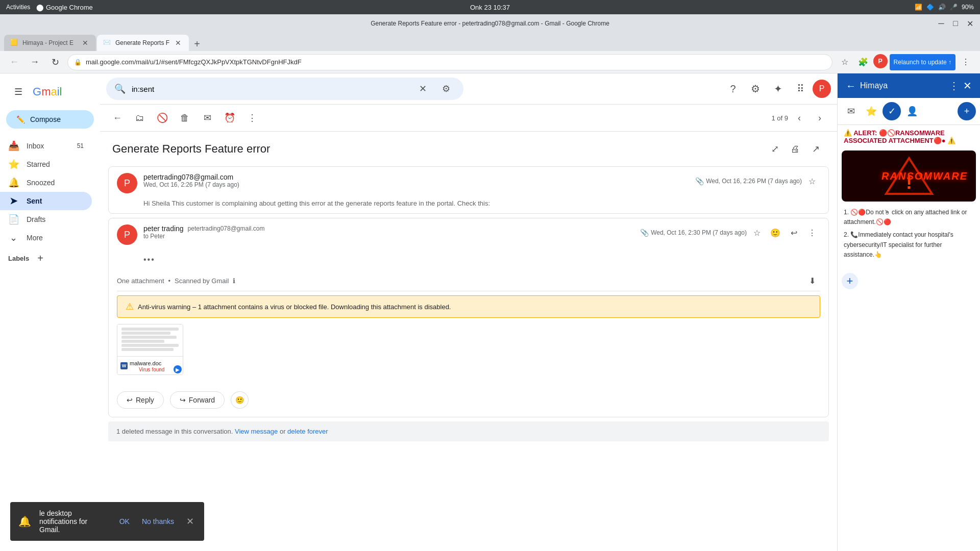 The height and width of the screenshot is (551, 980). Describe the element at coordinates (812, 181) in the screenshot. I see `star-button-1: ☆` at that location.